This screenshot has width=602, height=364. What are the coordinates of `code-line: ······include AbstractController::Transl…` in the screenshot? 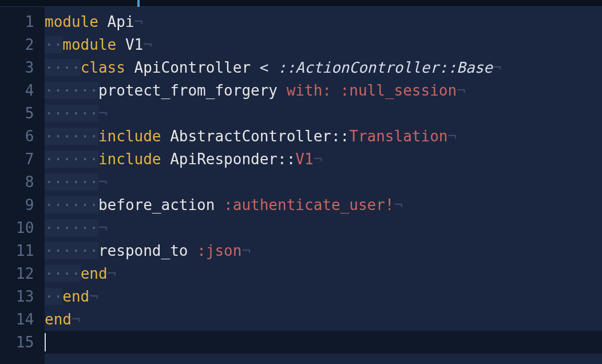 It's located at (323, 136).